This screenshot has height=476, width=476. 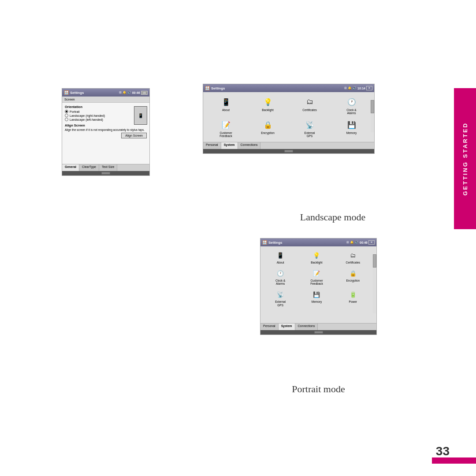 I want to click on radio-circle-landscape-left, so click(x=67, y=119).